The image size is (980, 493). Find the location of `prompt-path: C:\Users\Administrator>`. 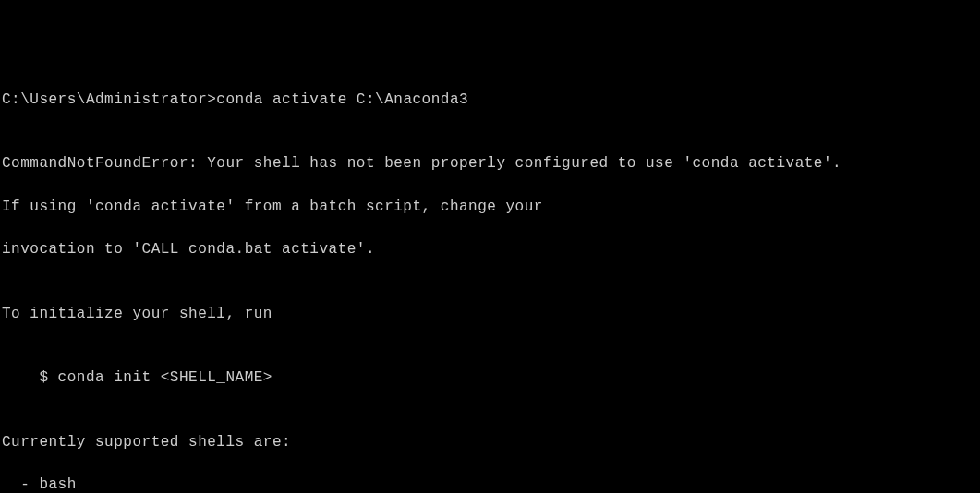

prompt-path: C:\Users\Administrator> is located at coordinates (109, 100).